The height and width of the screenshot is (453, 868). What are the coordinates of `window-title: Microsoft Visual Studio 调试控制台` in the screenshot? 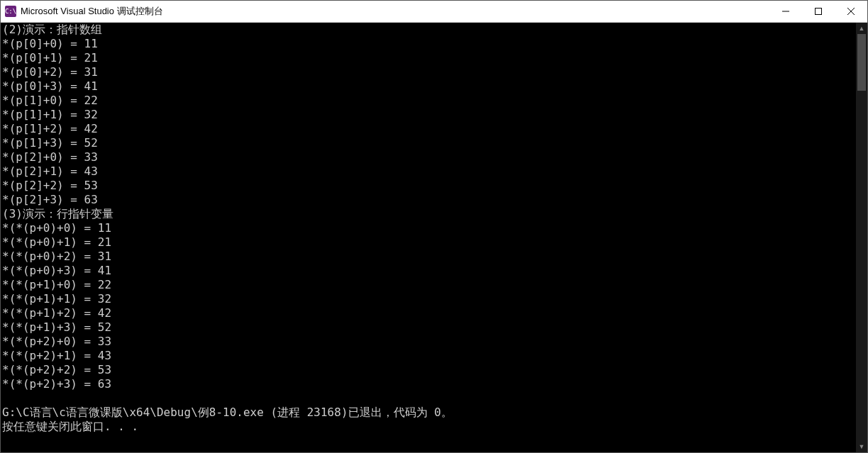 It's located at (92, 11).